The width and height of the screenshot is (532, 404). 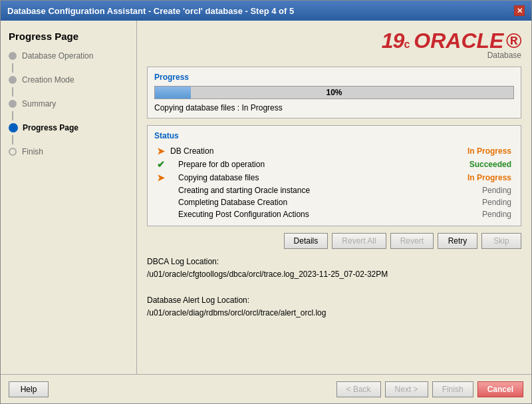 What do you see at coordinates (334, 77) in the screenshot?
I see `progress-section-title: Progress` at bounding box center [334, 77].